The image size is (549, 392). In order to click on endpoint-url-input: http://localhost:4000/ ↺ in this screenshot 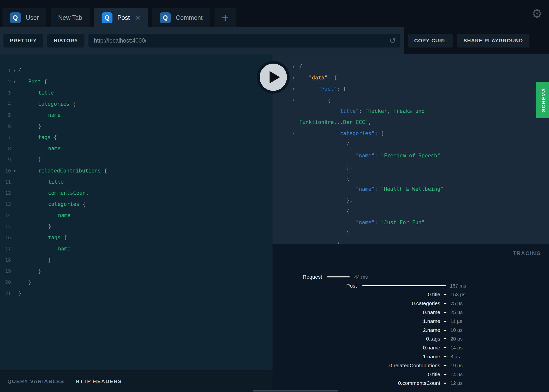, I will do `click(244, 41)`.